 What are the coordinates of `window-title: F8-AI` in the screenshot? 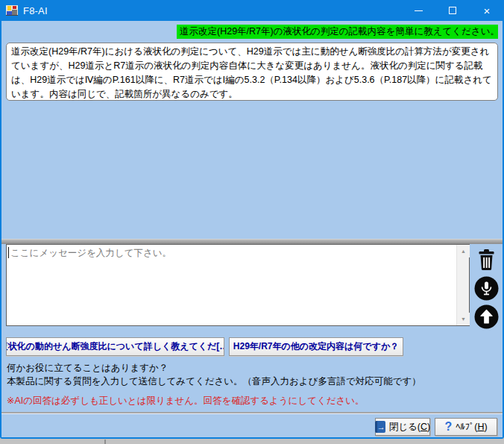 It's located at (36, 10).